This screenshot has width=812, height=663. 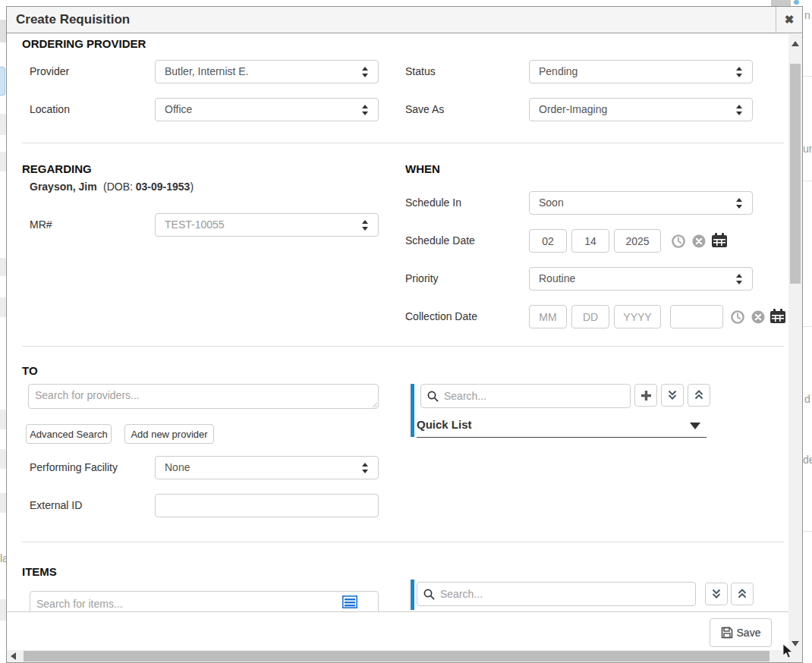 I want to click on quick-list-underline, so click(x=562, y=437).